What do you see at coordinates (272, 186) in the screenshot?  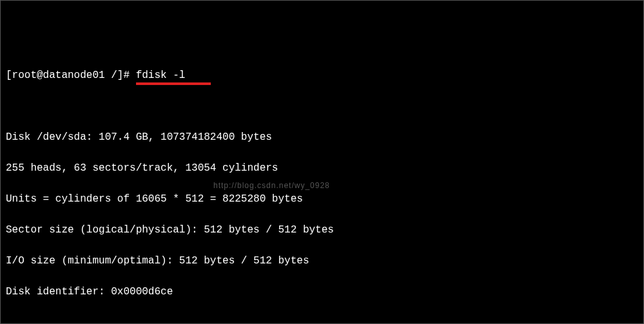 I see `watermark-text: http://blog.csdn.net/wy_0928` at bounding box center [272, 186].